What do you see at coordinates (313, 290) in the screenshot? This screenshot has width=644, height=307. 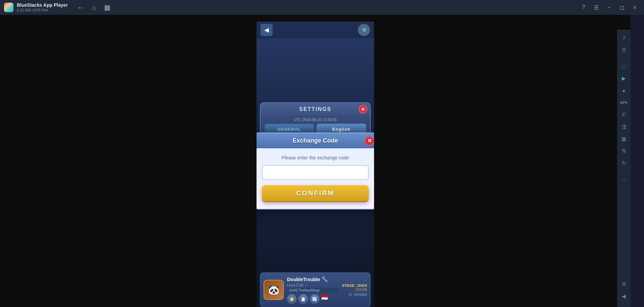 I see `player-info: DoubleTrouble 🔧 Level:1726 ♂ [AoN] TheNe…` at bounding box center [313, 290].